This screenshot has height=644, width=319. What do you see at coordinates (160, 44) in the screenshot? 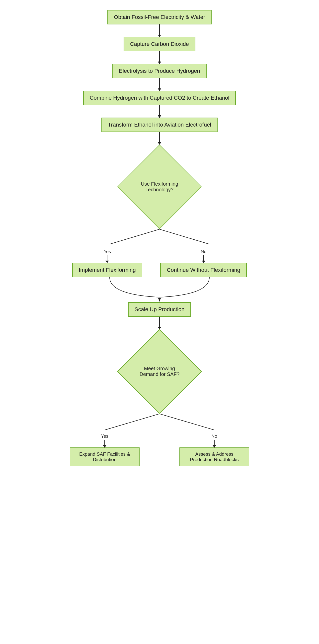
I see `step2-box: Capture Carbon Dioxide` at bounding box center [160, 44].